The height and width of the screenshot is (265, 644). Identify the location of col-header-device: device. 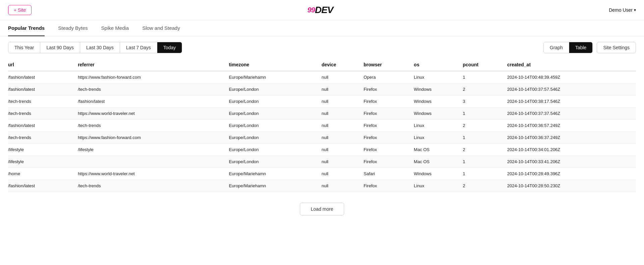
(343, 65).